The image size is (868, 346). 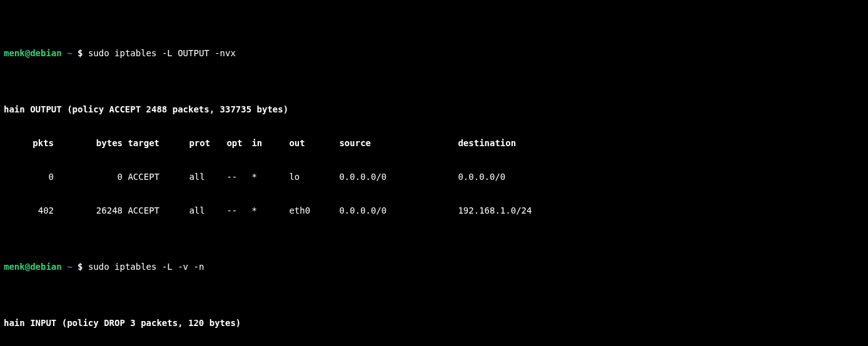 I want to click on chain-output-header-1: hain OUTPUT (policy ACCEPT 2488 packets,…, so click(x=434, y=109).